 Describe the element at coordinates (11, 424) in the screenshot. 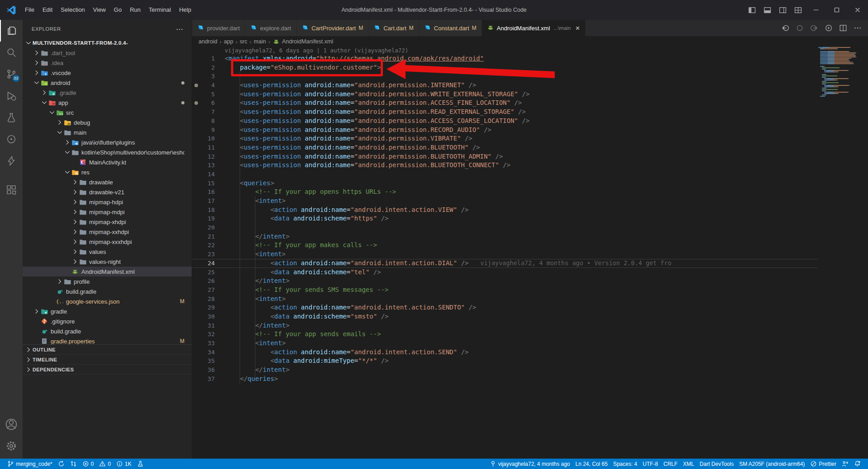

I see `activitybar-accounts` at that location.